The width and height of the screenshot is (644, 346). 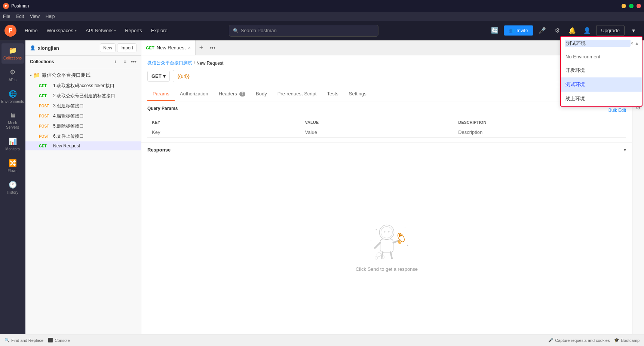 What do you see at coordinates (579, 340) in the screenshot?
I see `capture-button: 🎤 Capture requests and cookies` at bounding box center [579, 340].